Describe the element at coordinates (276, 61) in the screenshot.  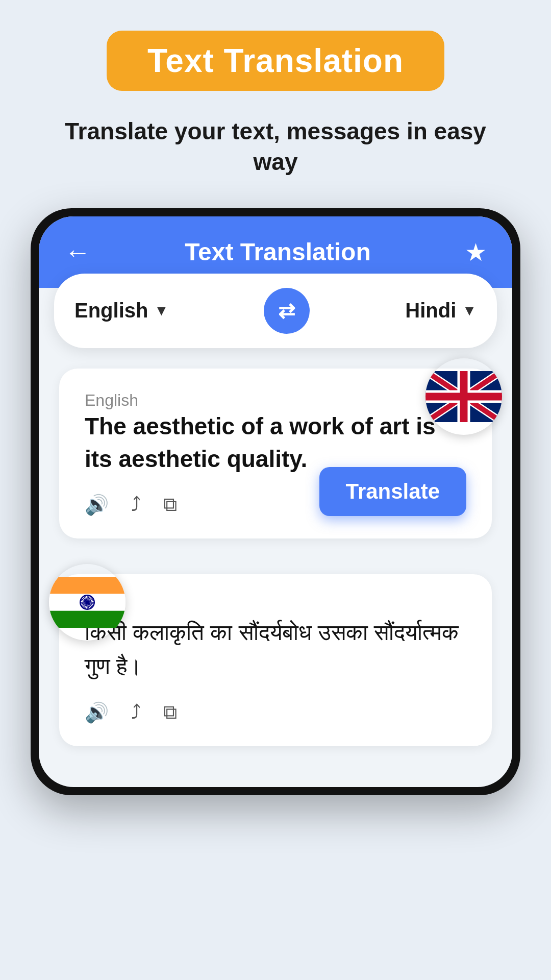
I see `title-badge: Text Translation` at that location.